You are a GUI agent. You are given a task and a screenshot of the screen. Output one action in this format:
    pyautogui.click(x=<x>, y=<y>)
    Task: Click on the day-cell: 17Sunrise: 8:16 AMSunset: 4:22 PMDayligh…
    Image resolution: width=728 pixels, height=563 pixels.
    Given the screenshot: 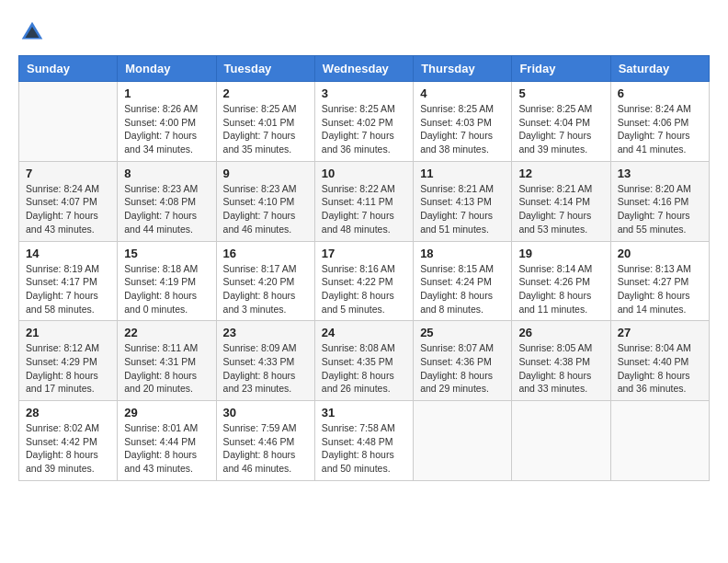 What is the action you would take?
    pyautogui.click(x=364, y=282)
    